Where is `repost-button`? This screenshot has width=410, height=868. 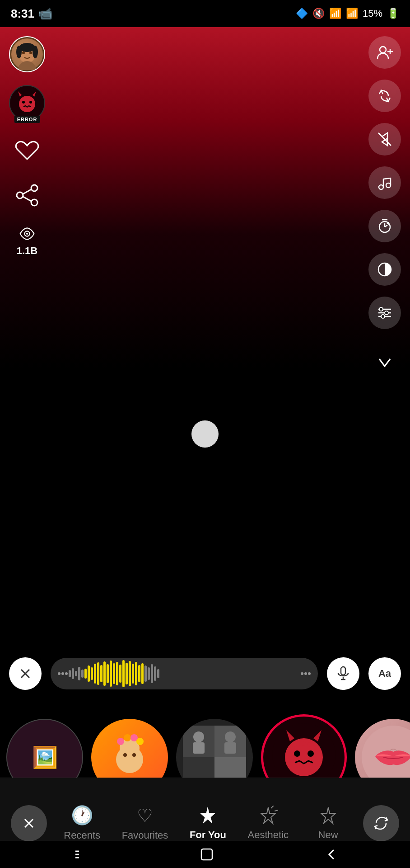 repost-button is located at coordinates (385, 96).